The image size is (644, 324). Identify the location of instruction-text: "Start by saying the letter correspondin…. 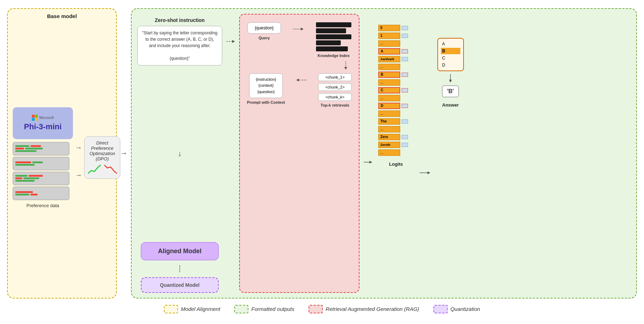
(180, 39).